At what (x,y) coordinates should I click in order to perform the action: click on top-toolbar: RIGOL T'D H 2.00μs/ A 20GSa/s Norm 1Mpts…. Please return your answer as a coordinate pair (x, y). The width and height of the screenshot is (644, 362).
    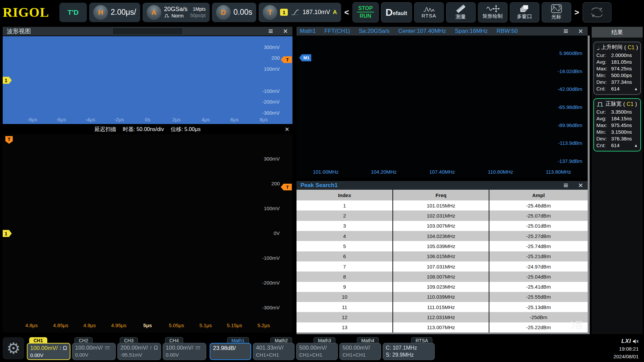
    Looking at the image, I should click on (322, 12).